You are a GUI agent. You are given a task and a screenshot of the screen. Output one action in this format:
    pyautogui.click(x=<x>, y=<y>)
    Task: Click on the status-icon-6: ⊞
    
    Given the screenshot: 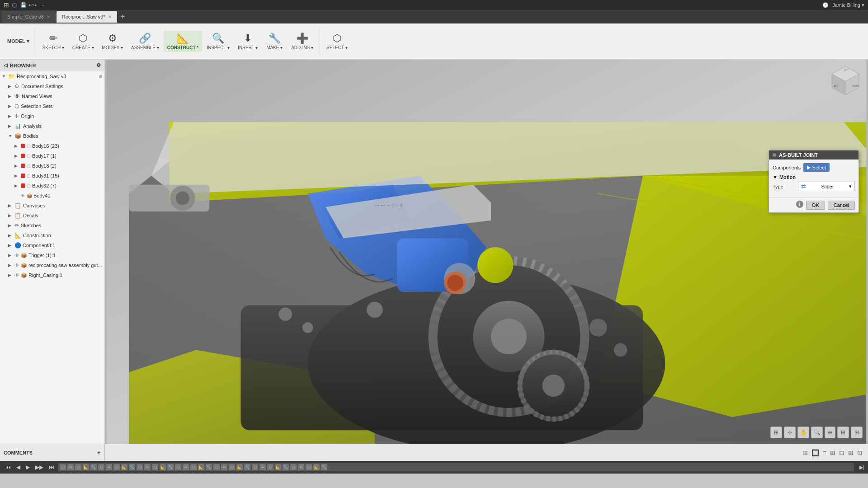 What is the action you would take?
    pyautogui.click(x=851, y=453)
    